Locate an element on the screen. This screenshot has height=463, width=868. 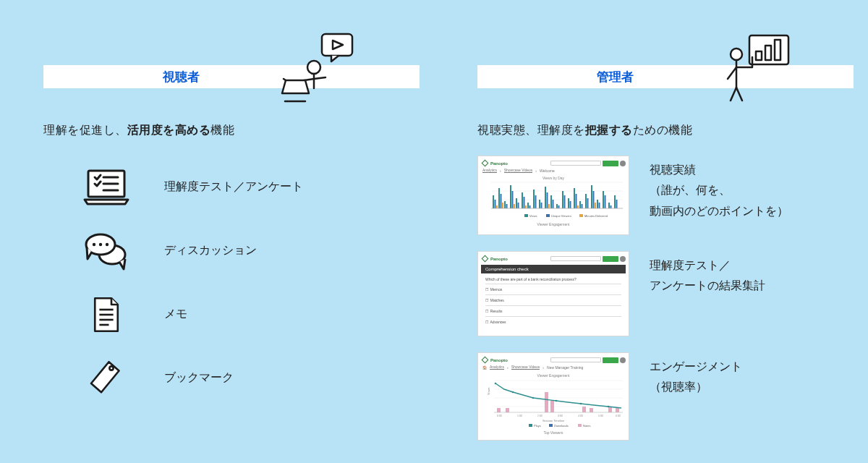
svg-text: 6:00 is located at coordinates (618, 416).